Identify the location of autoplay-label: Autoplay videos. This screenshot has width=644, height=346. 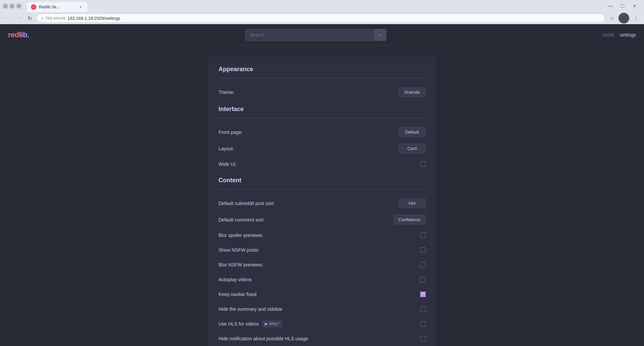
(319, 280).